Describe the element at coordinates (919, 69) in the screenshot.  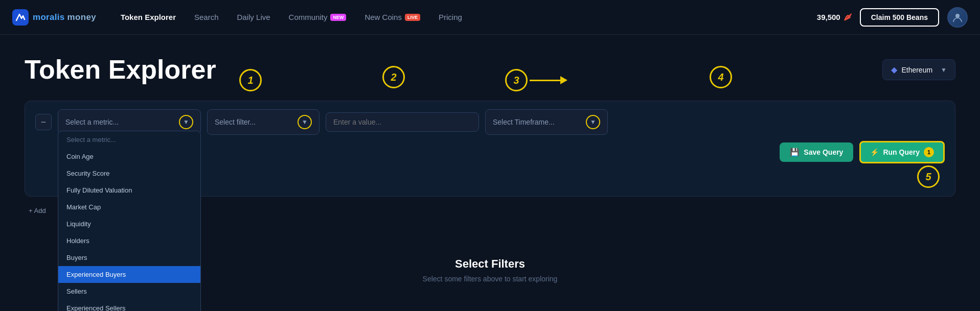
I see `network-selector: ◆ Ethereum ▼` at that location.